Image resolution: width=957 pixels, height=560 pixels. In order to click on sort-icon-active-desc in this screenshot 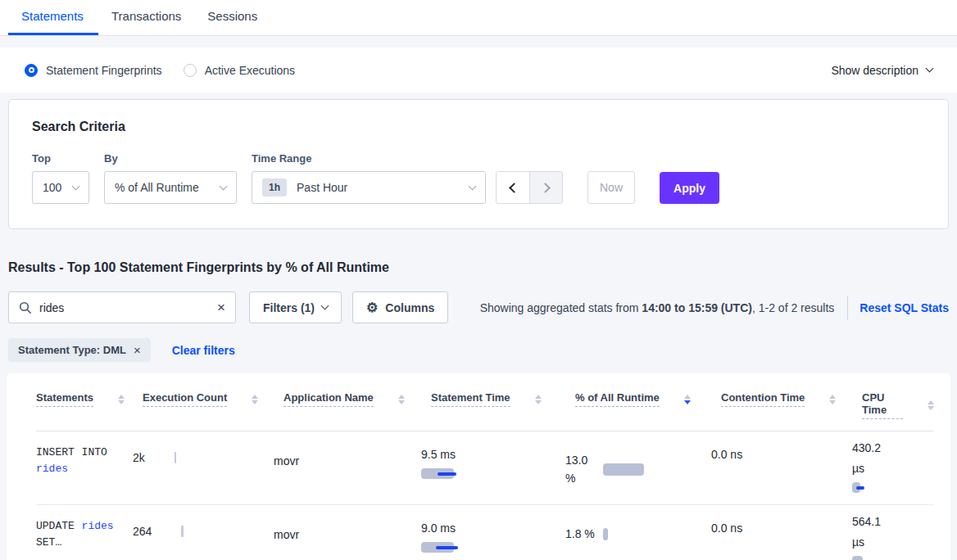, I will do `click(687, 400)`.